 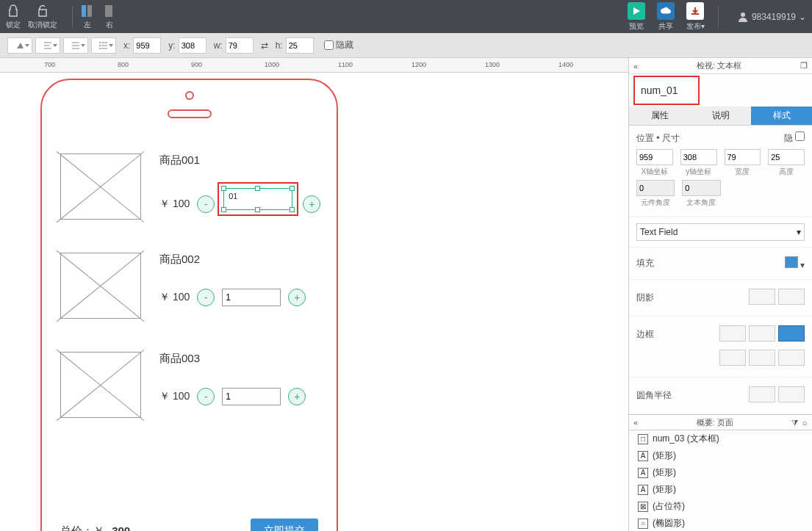 What do you see at coordinates (791, 262) in the screenshot?
I see `fill-color-swatch` at bounding box center [791, 262].